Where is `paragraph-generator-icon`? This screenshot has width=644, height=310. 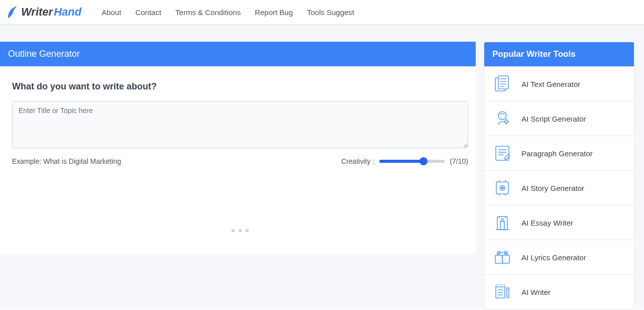 paragraph-generator-icon is located at coordinates (502, 153).